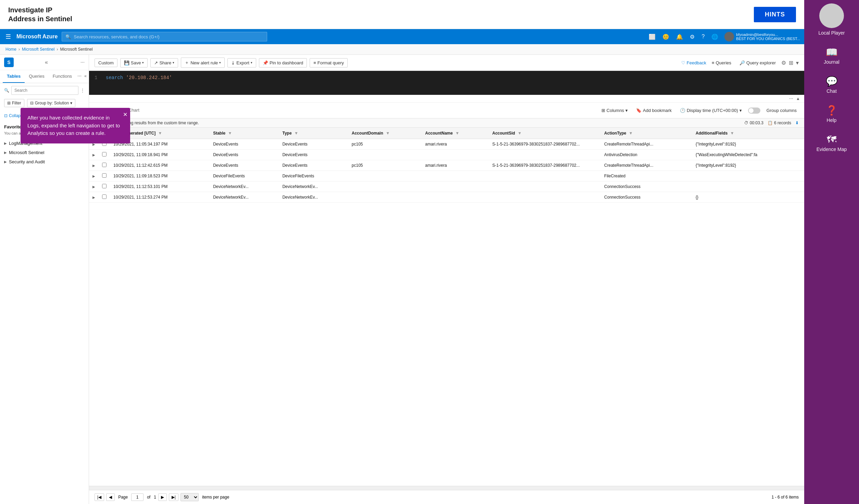 The width and height of the screenshot is (859, 504). What do you see at coordinates (758, 63) in the screenshot?
I see `query-explorer-button: 🔎 Query explorer` at bounding box center [758, 63].